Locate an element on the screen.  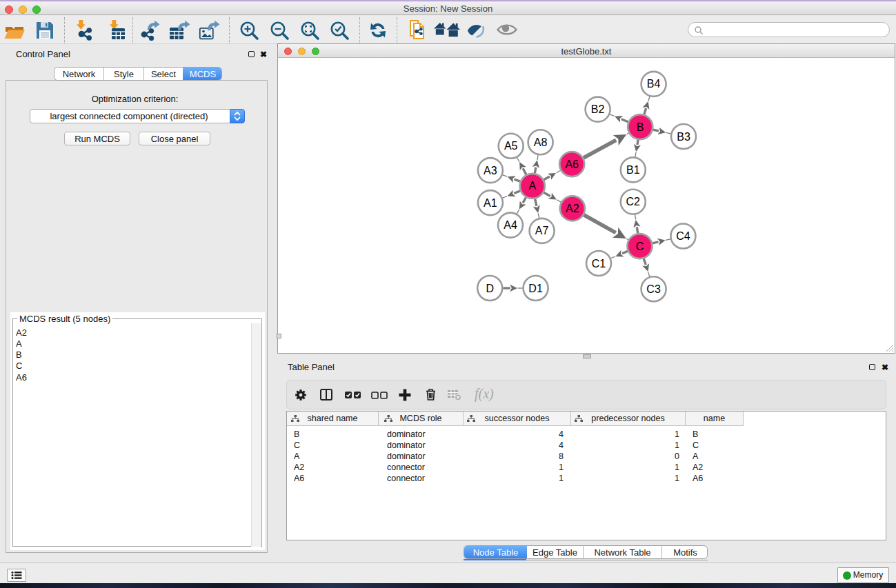
svg-text: C2 is located at coordinates (633, 201).